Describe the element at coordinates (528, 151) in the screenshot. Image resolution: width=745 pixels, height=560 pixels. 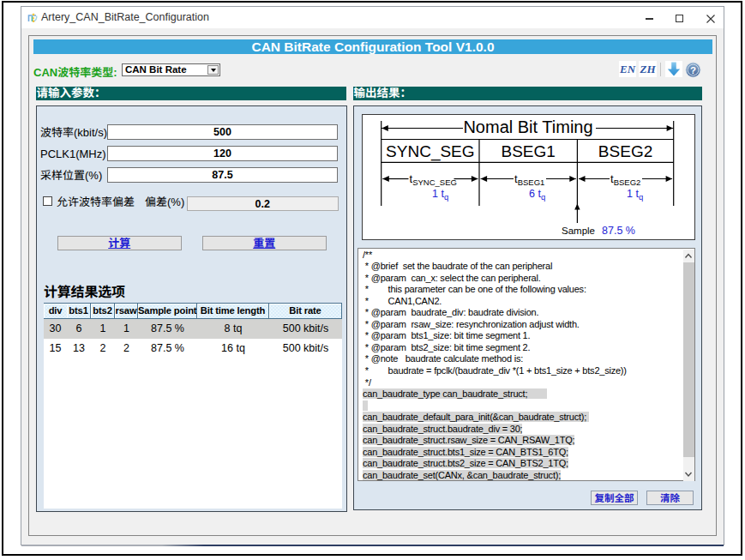
I see `svg-text: BSEG1` at that location.